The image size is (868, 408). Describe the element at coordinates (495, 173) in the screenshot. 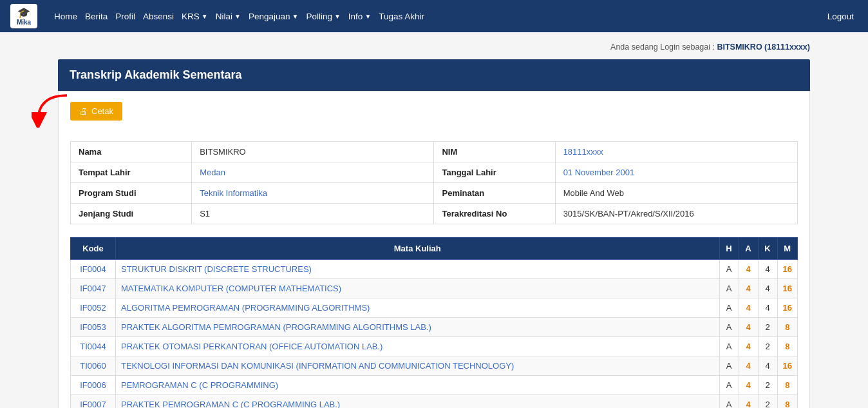

I see `label-tanggal: Tanggal Lahir` at that location.